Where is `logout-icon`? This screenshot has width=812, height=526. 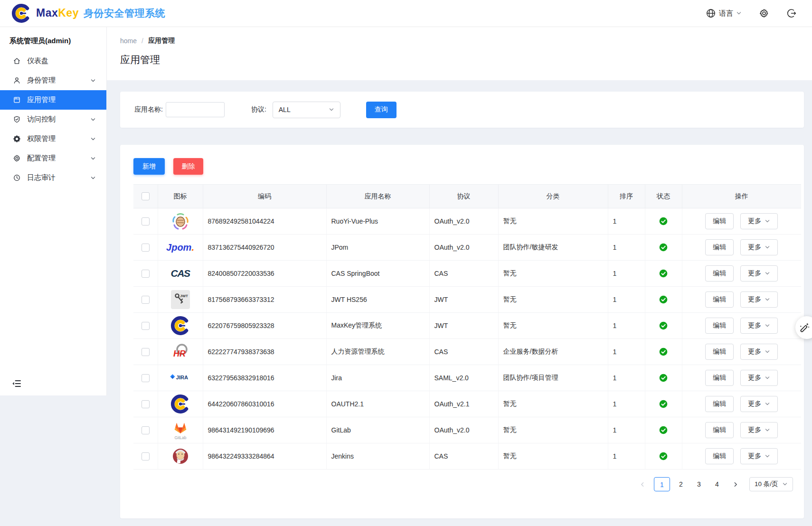 logout-icon is located at coordinates (792, 13).